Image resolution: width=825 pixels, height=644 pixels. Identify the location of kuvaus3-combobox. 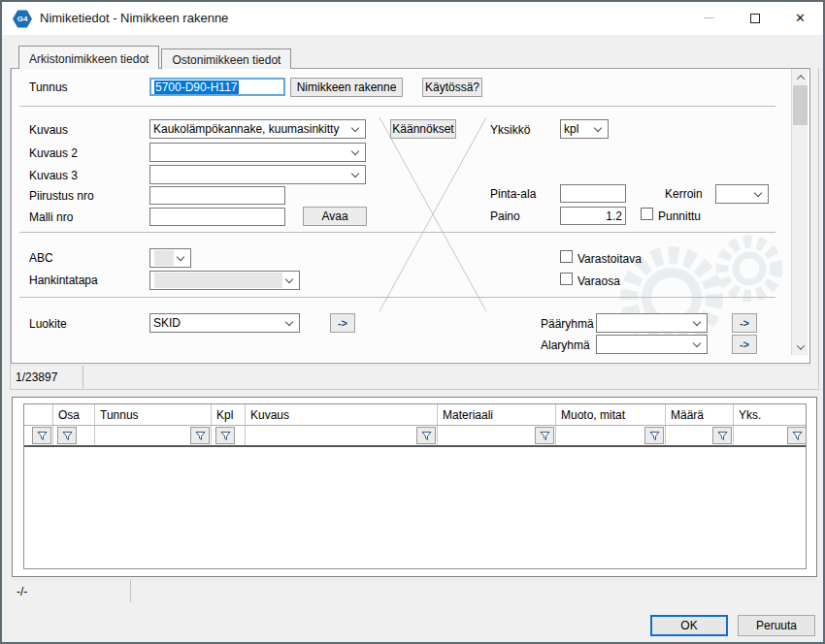
(258, 175).